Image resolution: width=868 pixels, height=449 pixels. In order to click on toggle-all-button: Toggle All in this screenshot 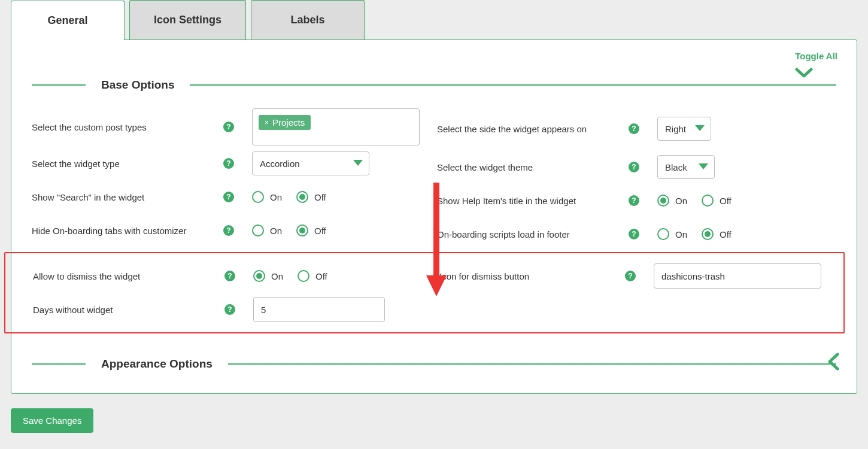, I will do `click(817, 65)`.